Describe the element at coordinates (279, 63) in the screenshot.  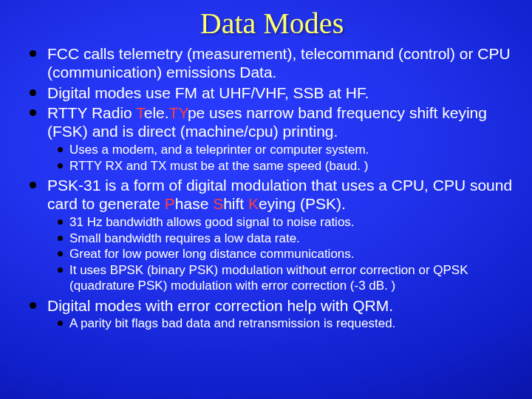
I see `bullet-text: FCC calls telemetry (measurement), telec…` at that location.